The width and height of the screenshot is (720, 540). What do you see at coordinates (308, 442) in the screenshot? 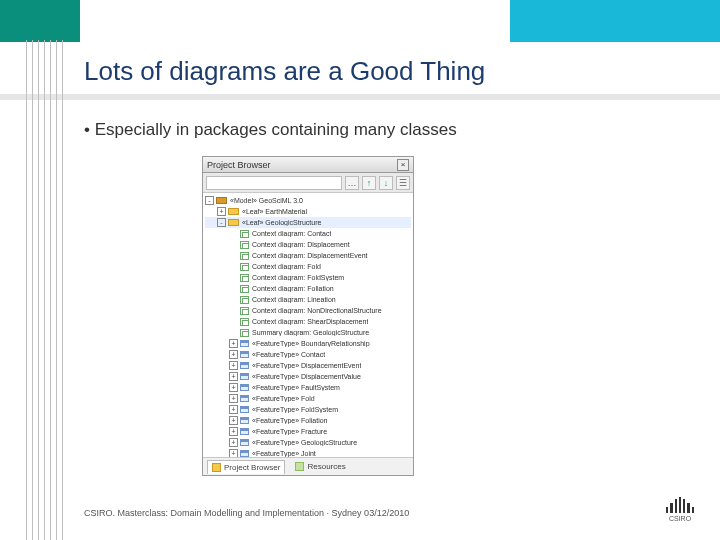
I see `tree-node: +«FeatureType» GeologicStructure` at bounding box center [308, 442].